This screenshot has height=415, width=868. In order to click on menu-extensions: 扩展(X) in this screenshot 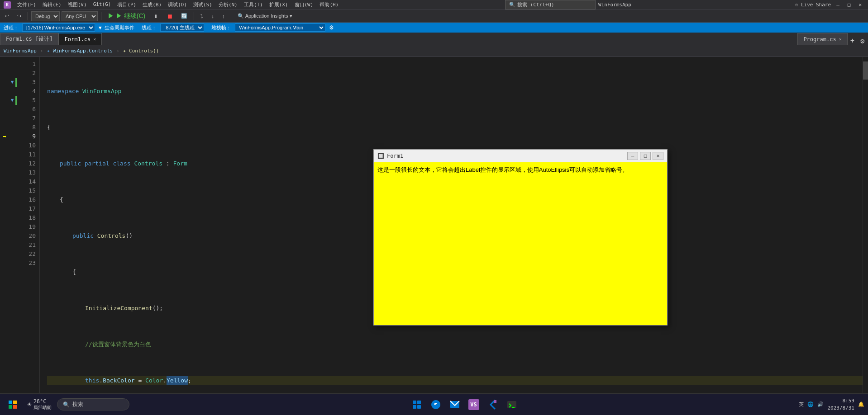, I will do `click(279, 5)`.